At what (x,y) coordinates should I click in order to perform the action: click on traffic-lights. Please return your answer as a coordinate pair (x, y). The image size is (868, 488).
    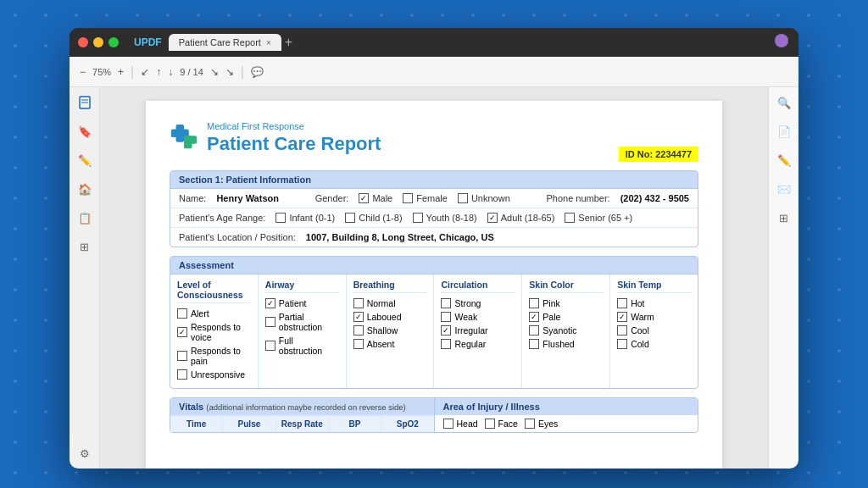
    Looking at the image, I should click on (98, 42).